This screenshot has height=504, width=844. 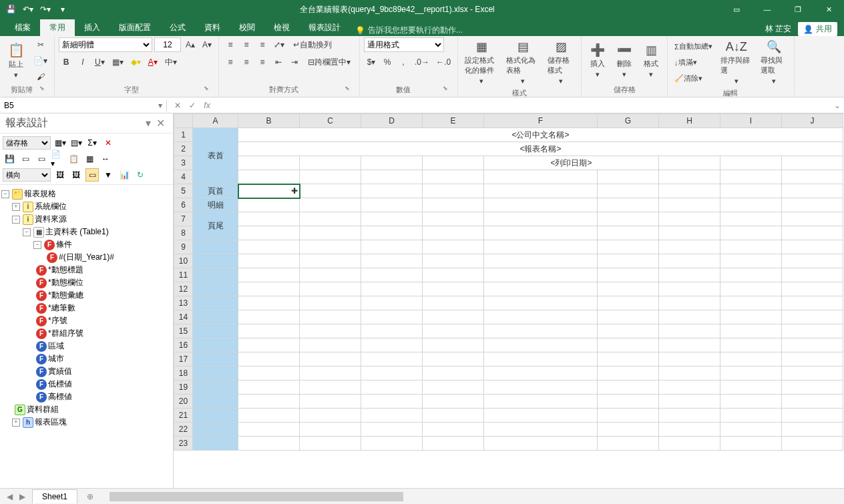 I want to click on percent-button: %, so click(x=387, y=62).